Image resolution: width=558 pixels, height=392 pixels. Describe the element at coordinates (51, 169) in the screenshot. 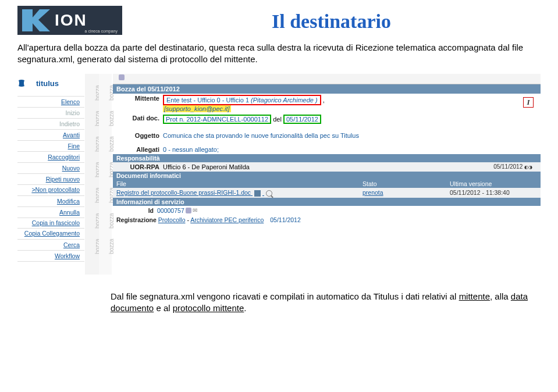

I see `sidebar-item-nuovo: Nuovo` at that location.